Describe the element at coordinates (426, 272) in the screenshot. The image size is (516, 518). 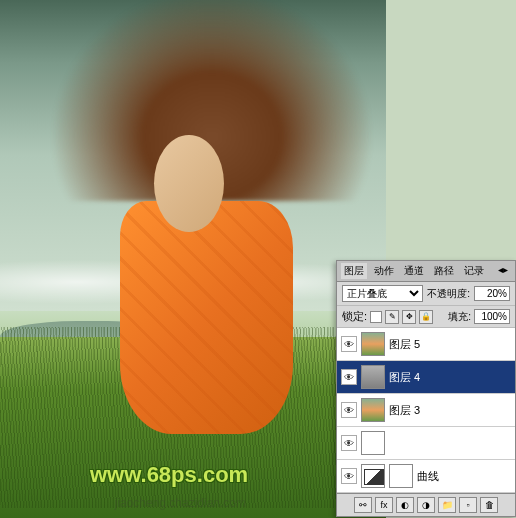
I see `panel-tabs: 图层 动作 通道 路径 记录 ◂▸` at that location.